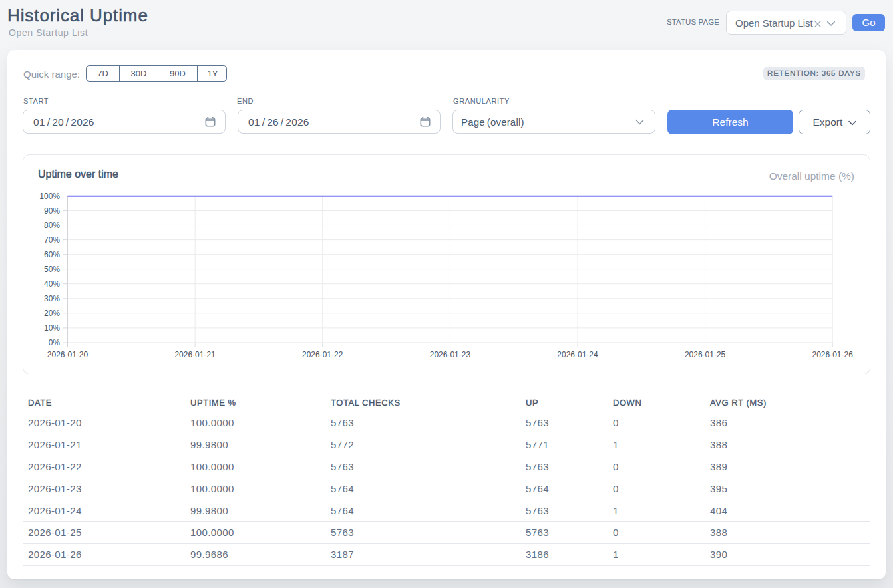 The image size is (893, 588). I want to click on svg-text: 2026-01-20, so click(68, 355).